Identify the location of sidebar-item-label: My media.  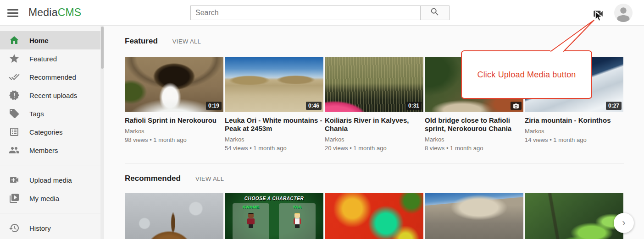
(44, 199).